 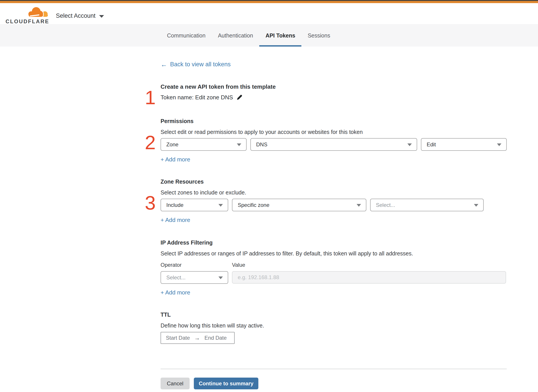 What do you see at coordinates (204, 144) in the screenshot?
I see `permission-scope-select: Zone` at bounding box center [204, 144].